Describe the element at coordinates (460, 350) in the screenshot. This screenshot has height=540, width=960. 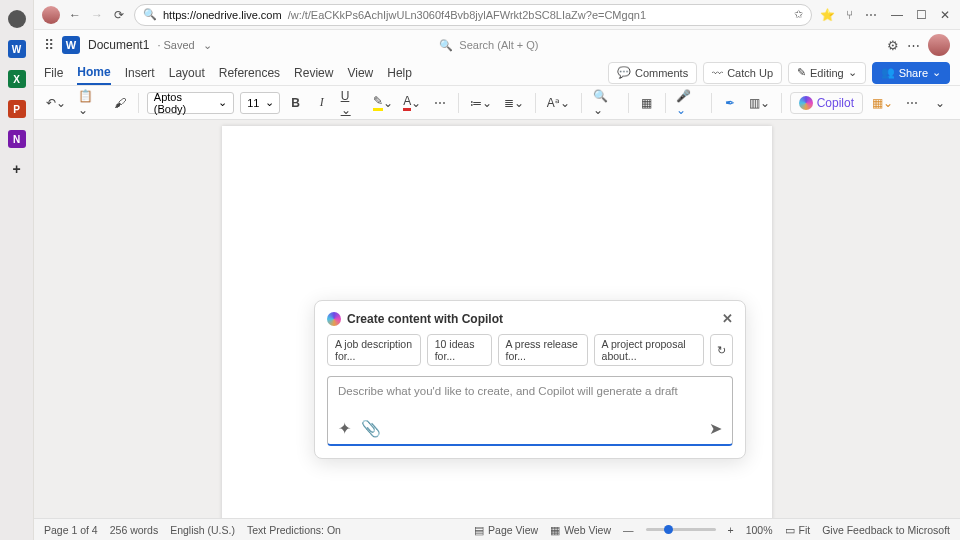
I see `suggestion-chip: 10 ideas for...` at that location.